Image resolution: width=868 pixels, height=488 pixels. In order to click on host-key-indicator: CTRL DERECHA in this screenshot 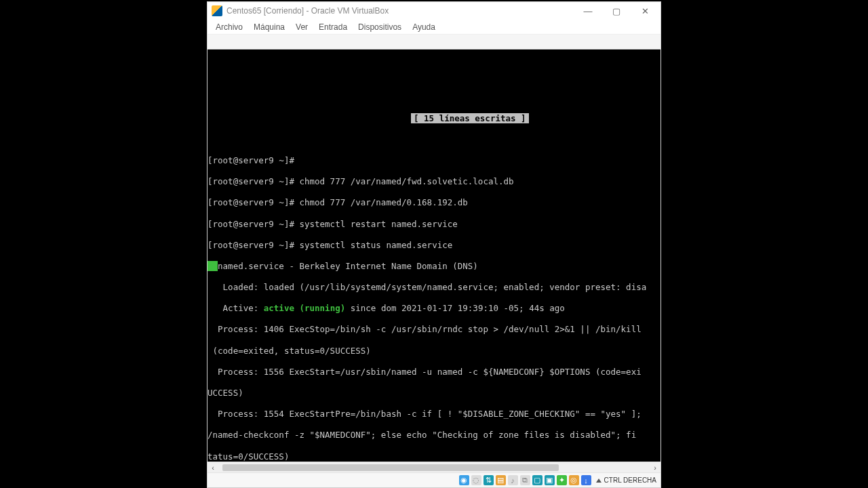, I will do `click(627, 480)`.